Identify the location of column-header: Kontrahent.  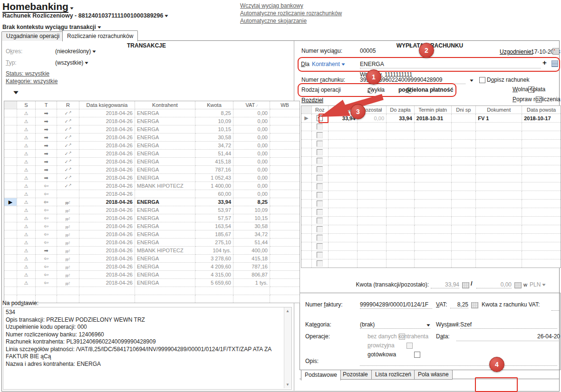
(165, 105).